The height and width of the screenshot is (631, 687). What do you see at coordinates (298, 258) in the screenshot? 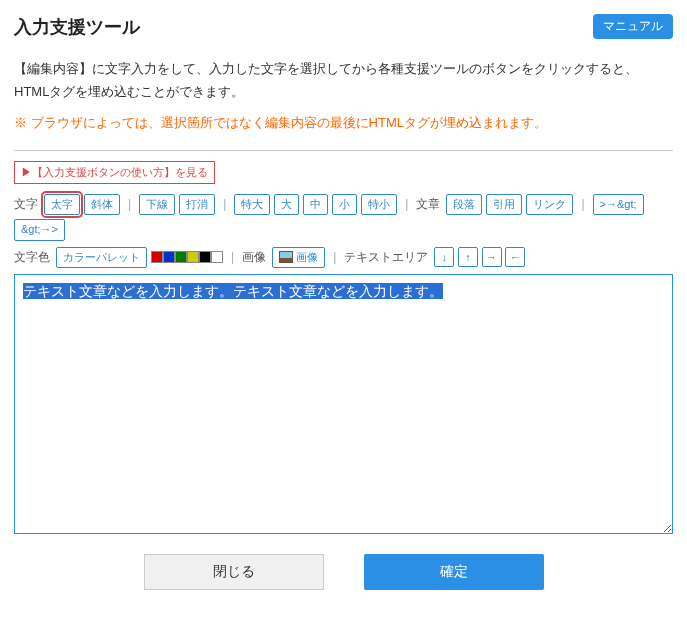
I see `image-button: 画像` at bounding box center [298, 258].